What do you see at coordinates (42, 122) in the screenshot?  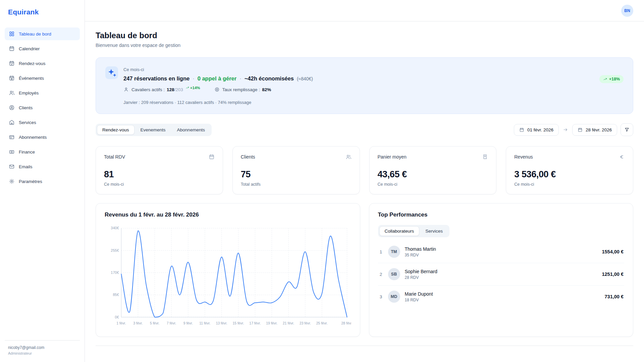 I see `sidebar-item-services: Services` at bounding box center [42, 122].